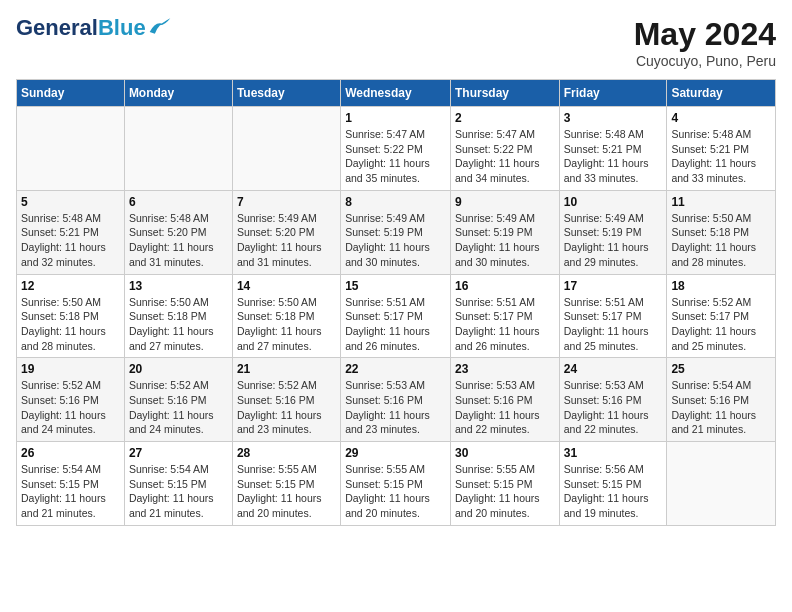 Image resolution: width=792 pixels, height=612 pixels. What do you see at coordinates (614, 453) in the screenshot?
I see `day-number: 31` at bounding box center [614, 453].